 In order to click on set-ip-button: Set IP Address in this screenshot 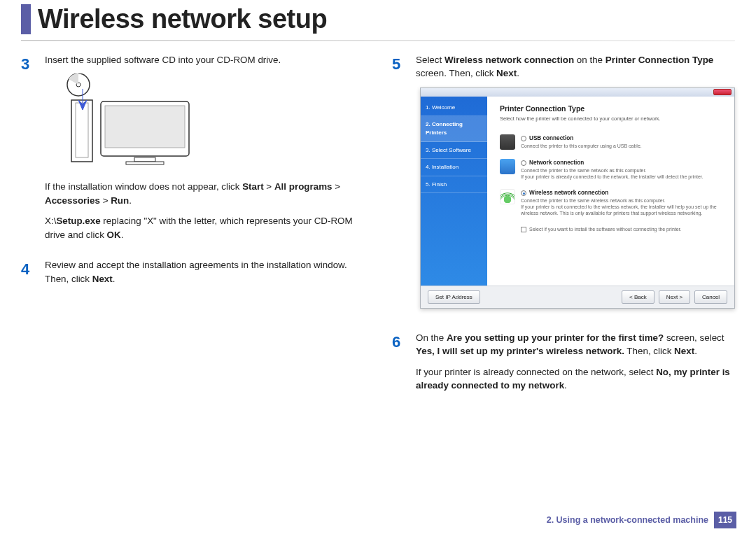, I will do `click(454, 297)`.